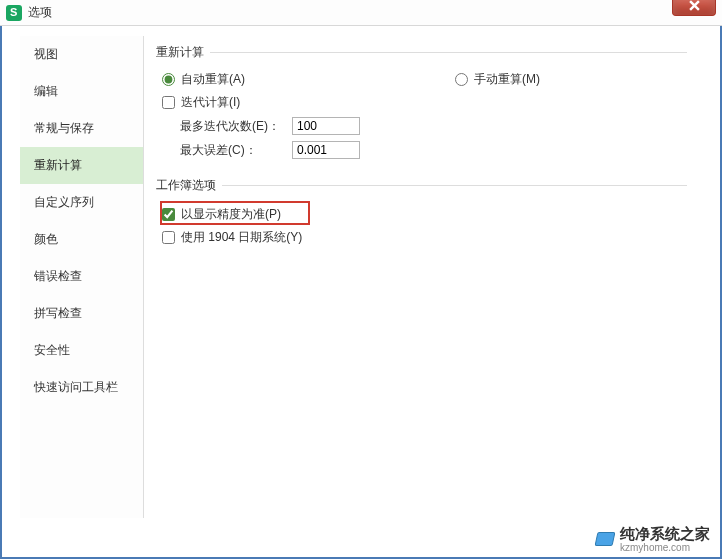  What do you see at coordinates (82, 166) in the screenshot?
I see `sidebar-item-recalculate: 重新计算` at bounding box center [82, 166].